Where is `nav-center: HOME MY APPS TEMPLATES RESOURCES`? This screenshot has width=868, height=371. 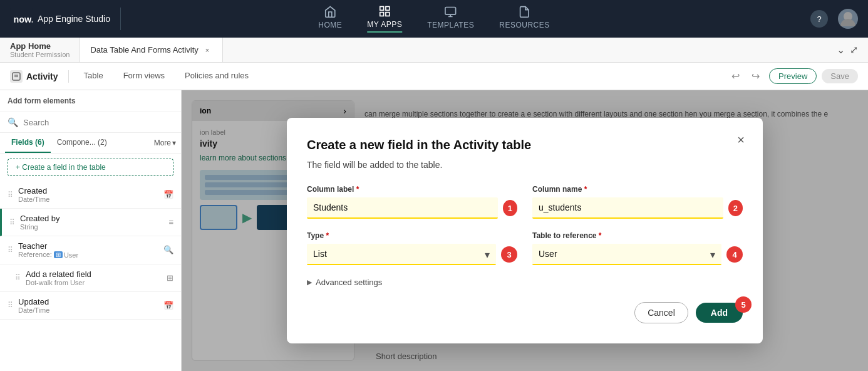
nav-center: HOME MY APPS TEMPLATES RESOURCES is located at coordinates (433, 19).